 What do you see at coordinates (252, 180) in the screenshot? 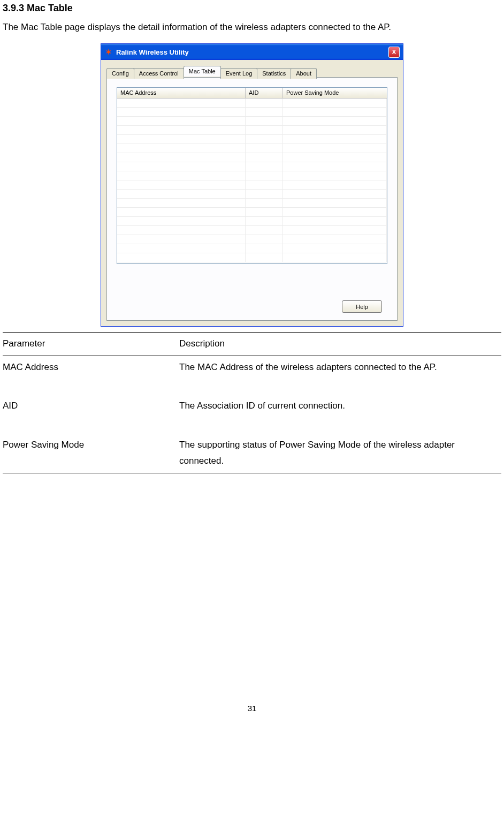
I see `listview-rows` at bounding box center [252, 180].